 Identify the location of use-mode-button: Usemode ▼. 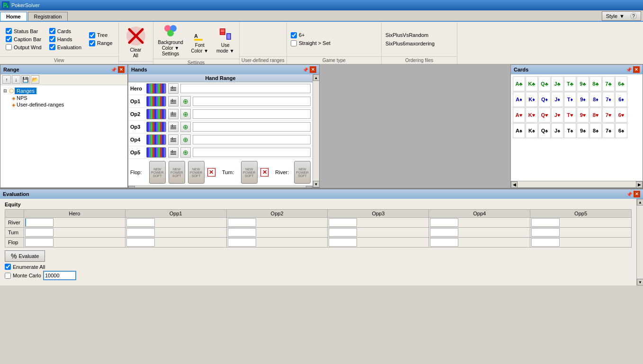
(225, 40).